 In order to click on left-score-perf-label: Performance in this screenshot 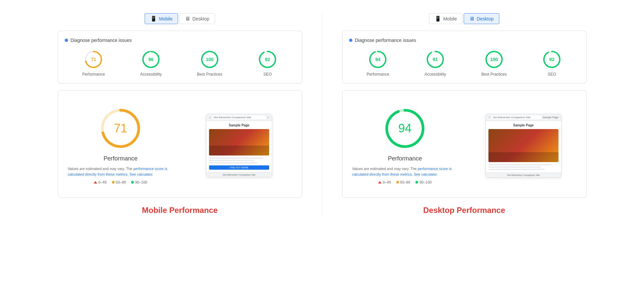, I will do `click(94, 74)`.